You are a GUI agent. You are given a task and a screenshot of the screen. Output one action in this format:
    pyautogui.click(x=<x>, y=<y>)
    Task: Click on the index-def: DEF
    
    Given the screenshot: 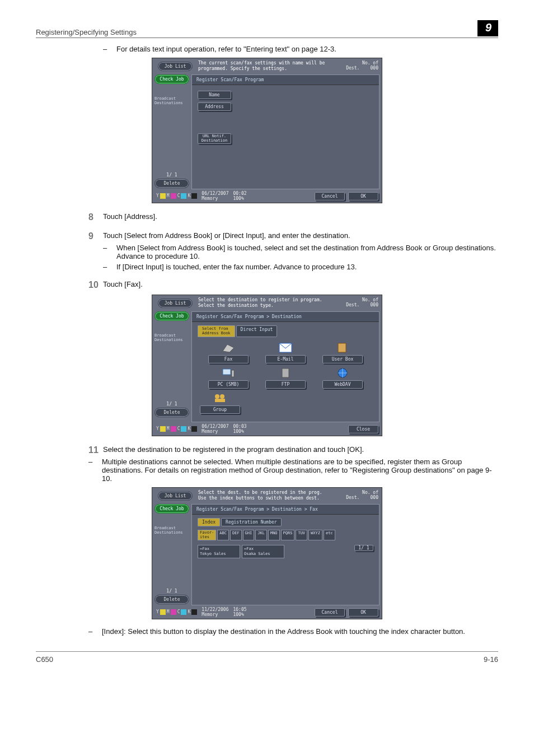 What is the action you would take?
    pyautogui.click(x=236, y=535)
    